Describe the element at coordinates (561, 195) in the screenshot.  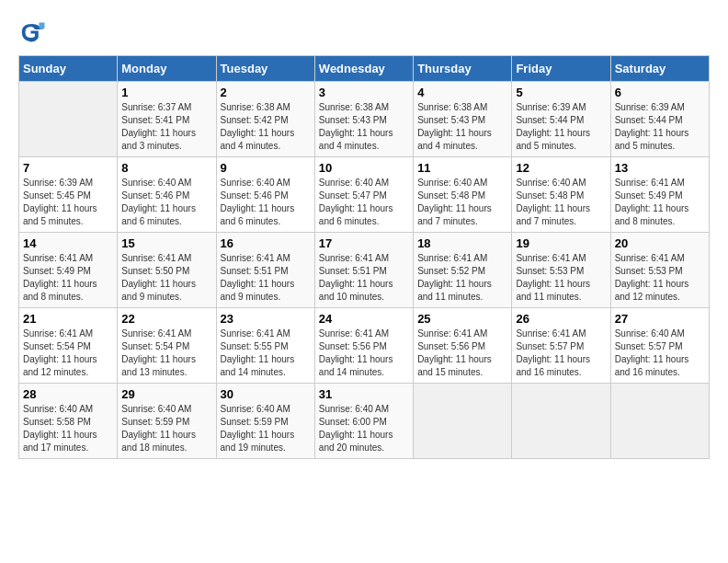
I see `calendar-cell: 12Sunrise: 6:40 AMSunset: 5:48 PMDayligh…` at that location.